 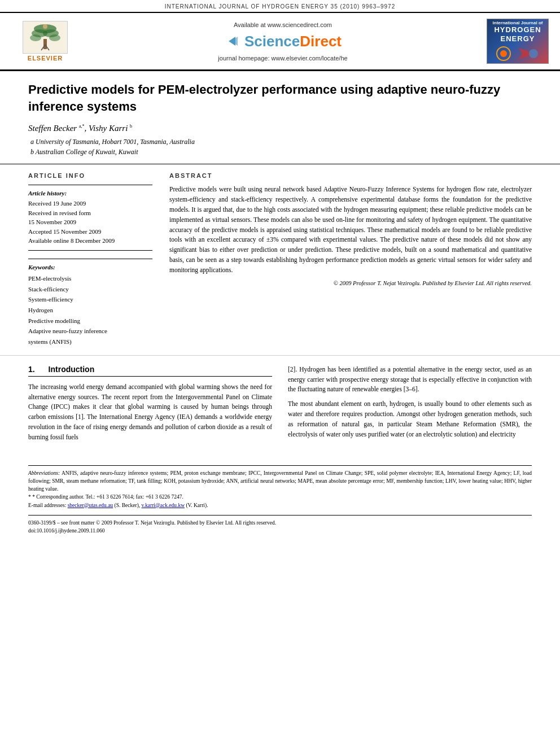 I want to click on article-info-header: ARTICLE INFO, so click(x=90, y=176).